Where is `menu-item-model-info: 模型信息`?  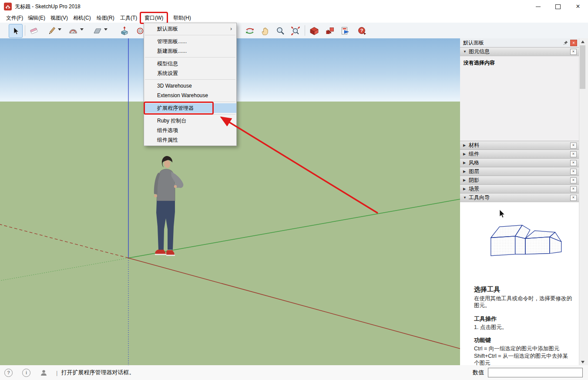
menu-item-model-info: 模型信息 is located at coordinates (190, 64).